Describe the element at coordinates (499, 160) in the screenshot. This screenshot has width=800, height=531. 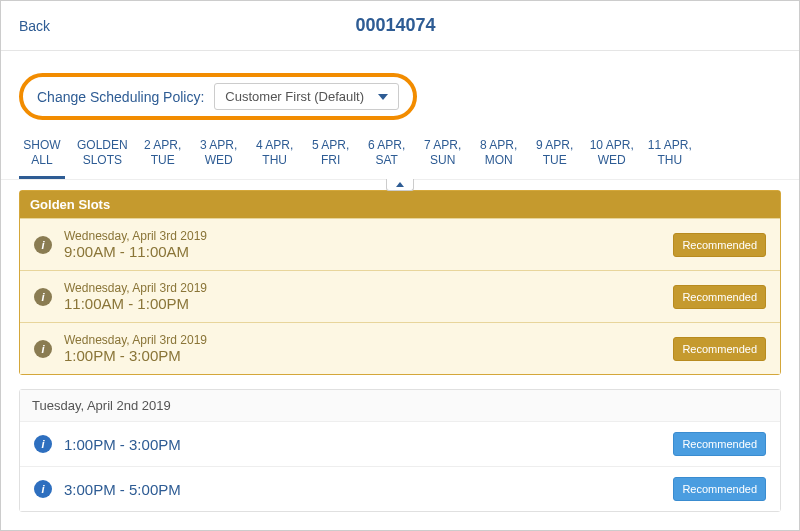
I see `tab-line2: MON` at that location.